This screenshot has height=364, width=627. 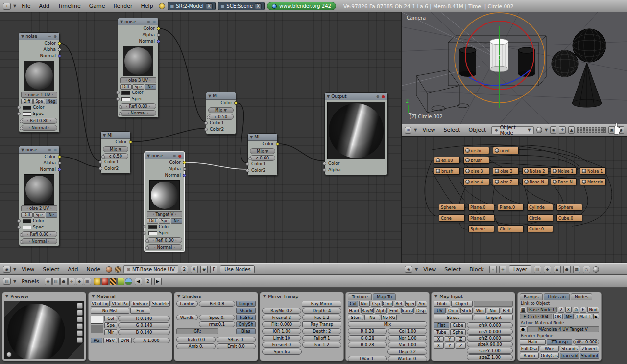 I want to click on no-rgb-toggle: No RG, so click(x=389, y=318).